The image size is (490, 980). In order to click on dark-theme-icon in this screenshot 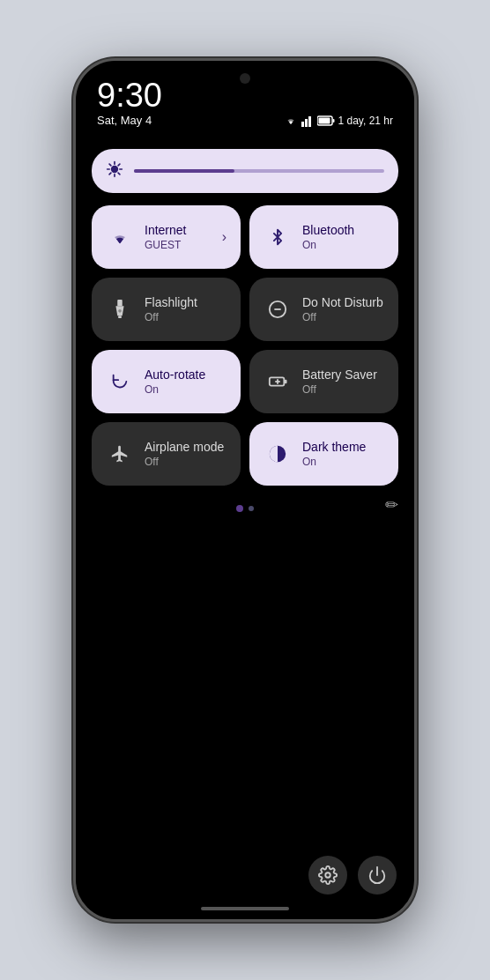, I will do `click(278, 454)`.